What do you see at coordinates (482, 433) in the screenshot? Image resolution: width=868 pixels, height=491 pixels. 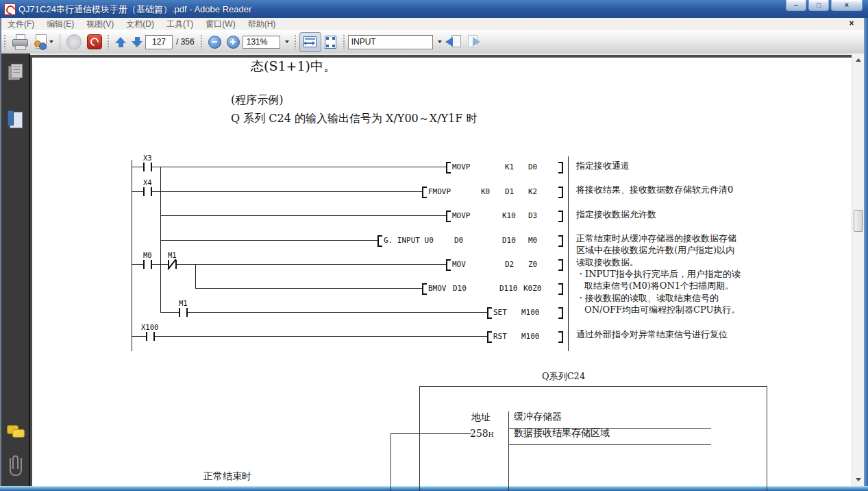 I see `address-value: 258H` at bounding box center [482, 433].